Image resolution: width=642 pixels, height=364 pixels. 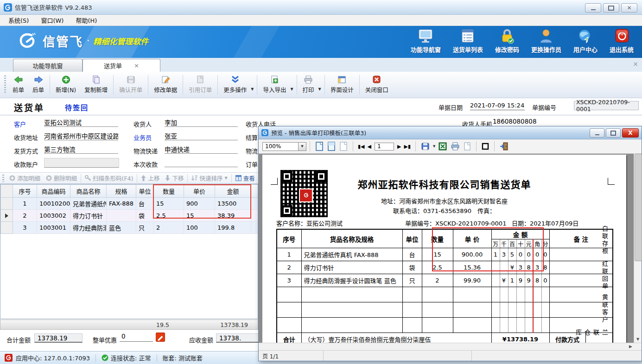 I want to click on tab-function-nav: 功能导航窗, so click(x=48, y=65).